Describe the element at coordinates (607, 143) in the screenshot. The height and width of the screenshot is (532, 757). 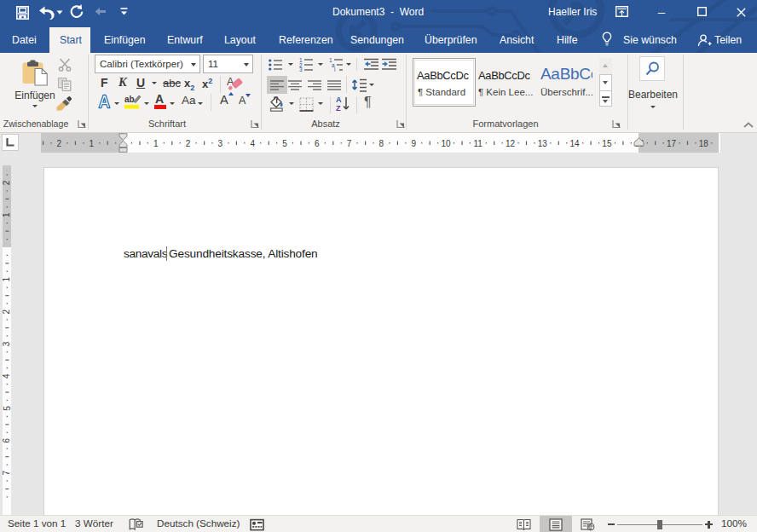
I see `svg-text: 15` at that location.